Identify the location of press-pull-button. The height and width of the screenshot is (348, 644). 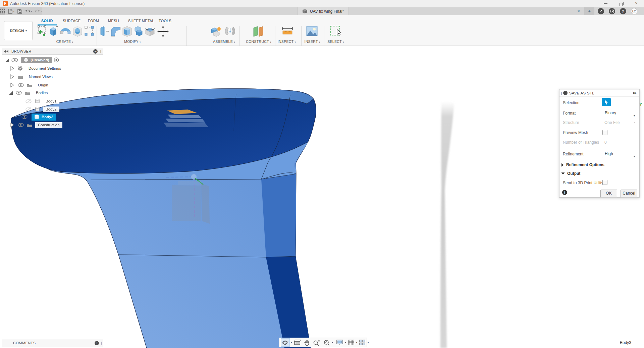
(104, 31).